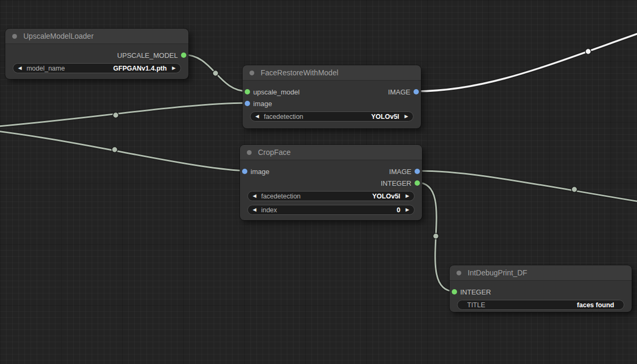  What do you see at coordinates (58, 36) in the screenshot?
I see `node-title: UpscaleModelLoader` at bounding box center [58, 36].